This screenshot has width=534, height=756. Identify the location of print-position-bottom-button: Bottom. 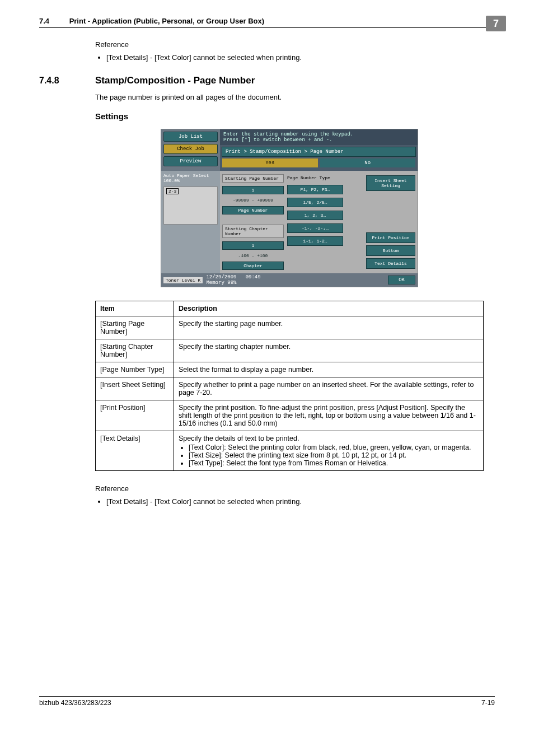
(391, 251).